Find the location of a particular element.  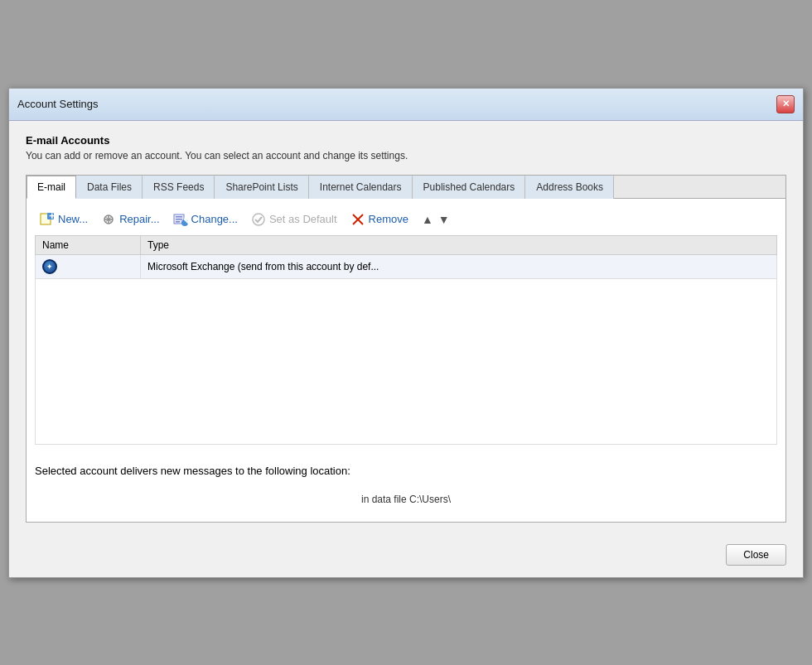

section-desc: You can add or remove an account. You ca… is located at coordinates (406, 156).